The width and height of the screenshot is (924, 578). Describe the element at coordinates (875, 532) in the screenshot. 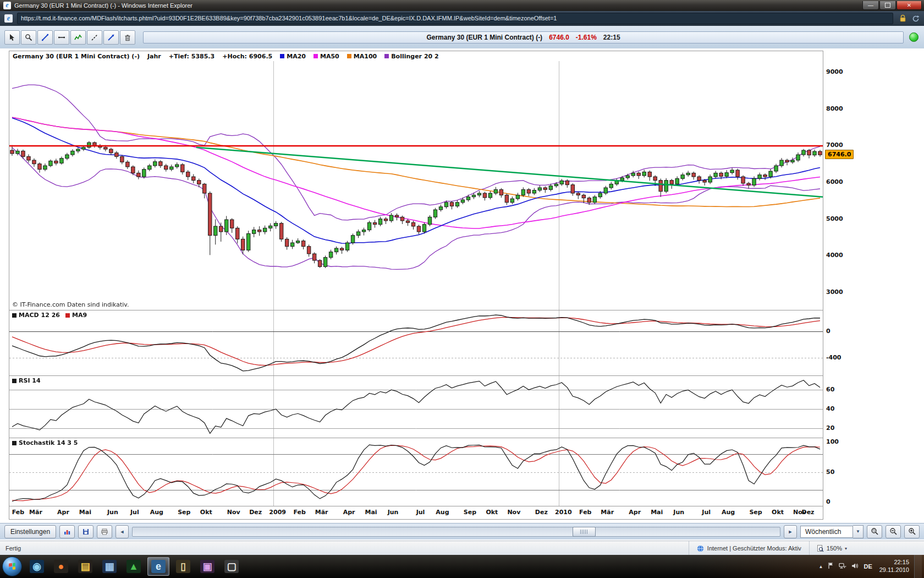

I see `zoom-area-button` at that location.